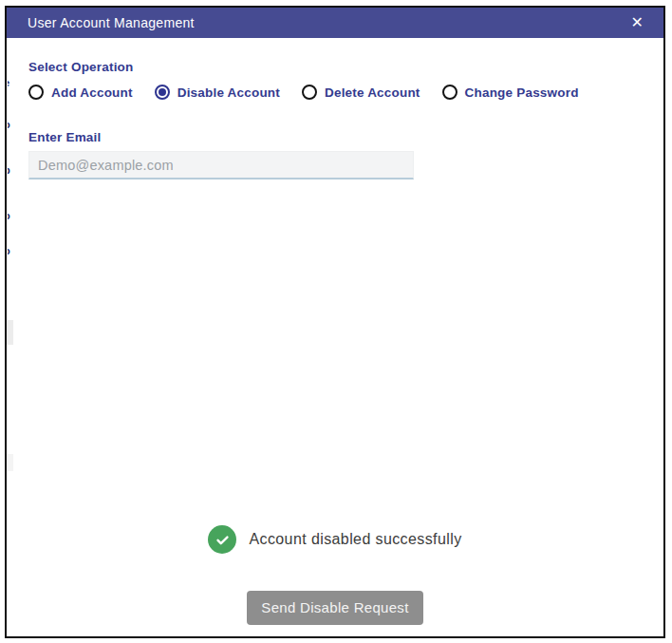 This screenshot has height=643, width=672. I want to click on button-row: Send Disable Request, so click(335, 608).